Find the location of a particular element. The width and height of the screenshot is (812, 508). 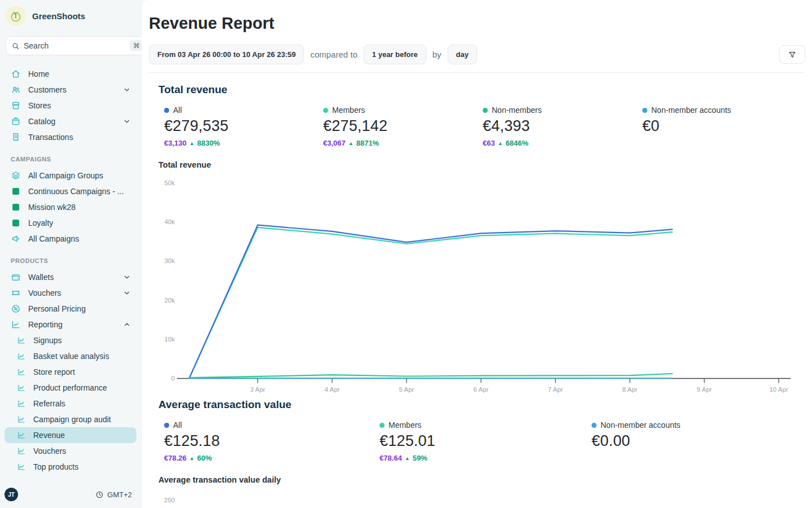

delta-percent: 59% is located at coordinates (420, 458).